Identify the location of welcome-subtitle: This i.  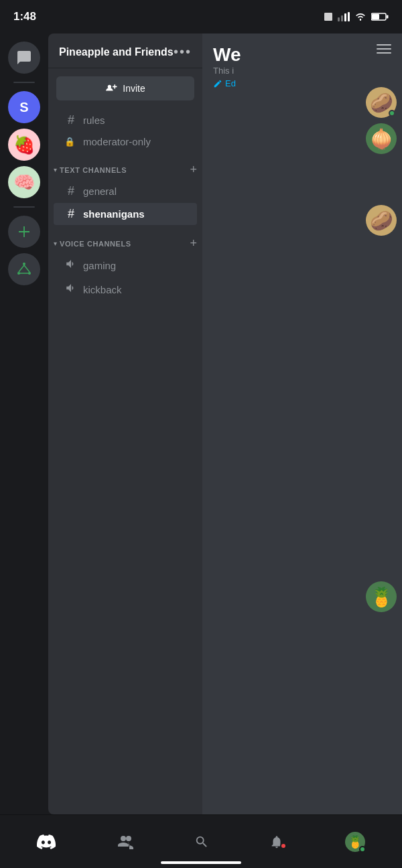
(227, 71).